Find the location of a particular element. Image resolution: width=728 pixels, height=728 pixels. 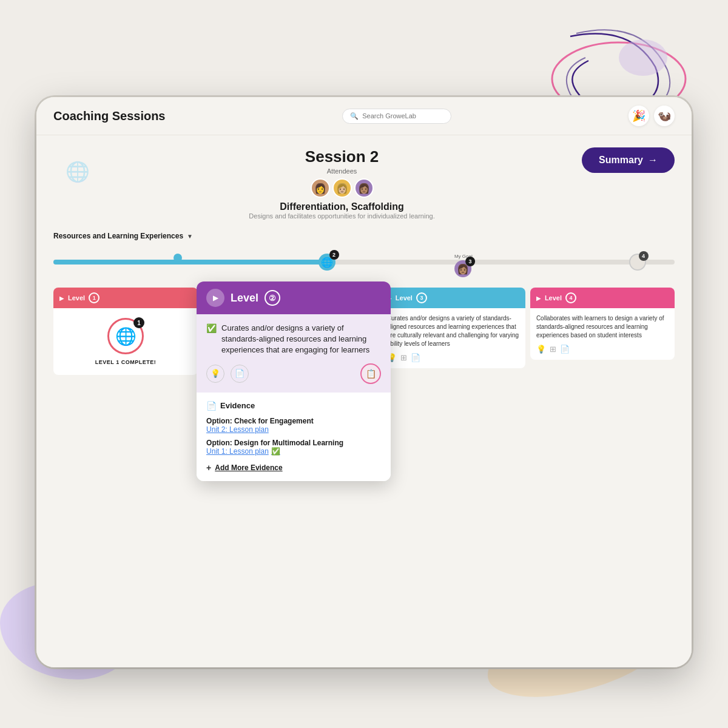

option-2-link: Unit 1: Lesson plan ✅ is located at coordinates (294, 451).